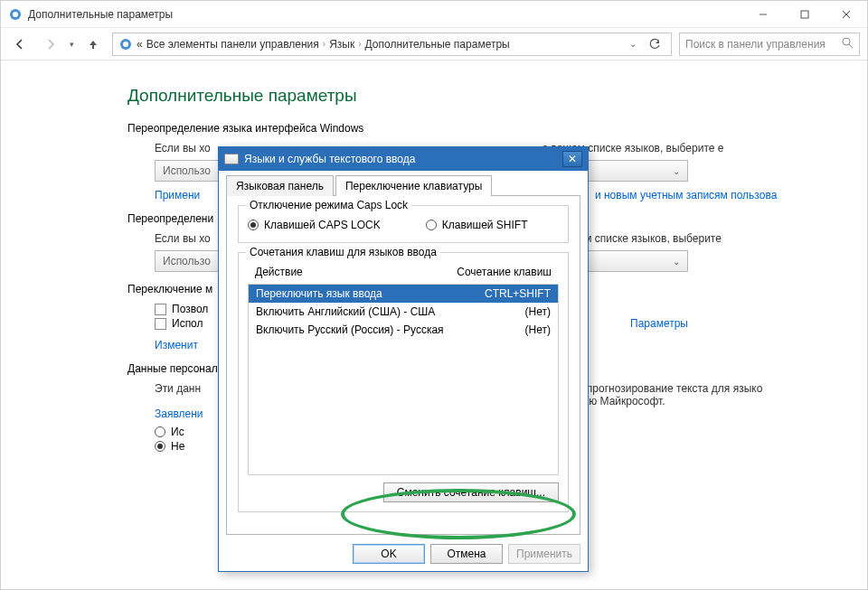 This screenshot has width=868, height=590. What do you see at coordinates (177, 195) in the screenshot?
I see `apply-display-language-link: Примени` at bounding box center [177, 195].